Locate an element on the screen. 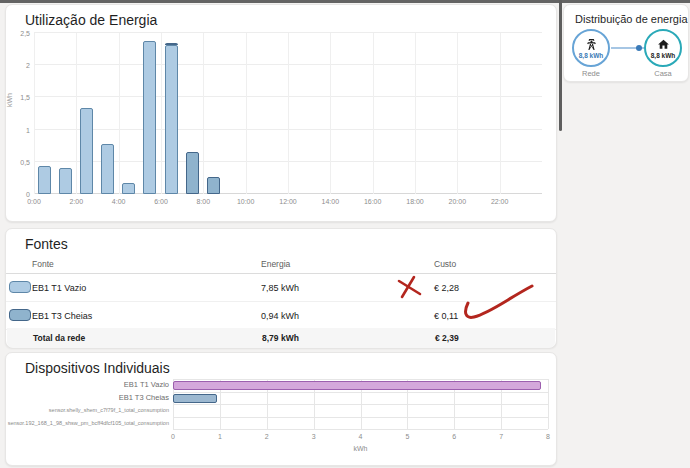  usage-x-tick: 12:00 is located at coordinates (288, 202).